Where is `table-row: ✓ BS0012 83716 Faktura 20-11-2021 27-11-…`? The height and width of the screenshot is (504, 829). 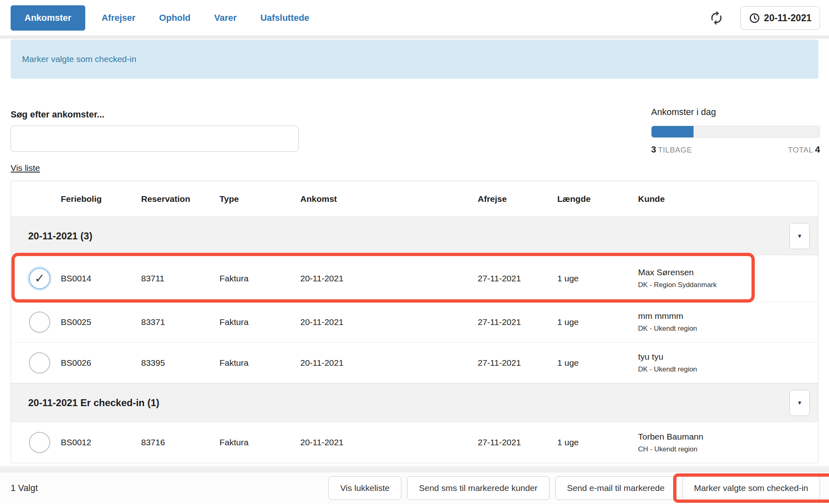 table-row: ✓ BS0012 83716 Faktura 20-11-2021 27-11-… is located at coordinates (414, 442).